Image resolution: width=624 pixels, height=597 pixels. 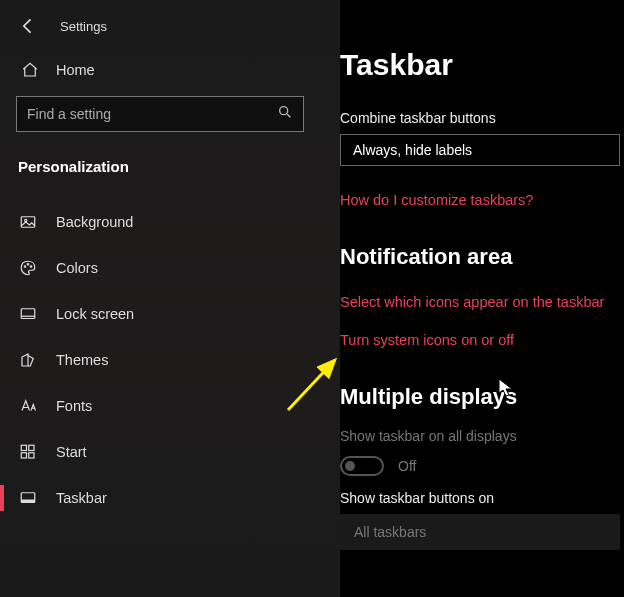 I want to click on search-input, so click(x=152, y=114).